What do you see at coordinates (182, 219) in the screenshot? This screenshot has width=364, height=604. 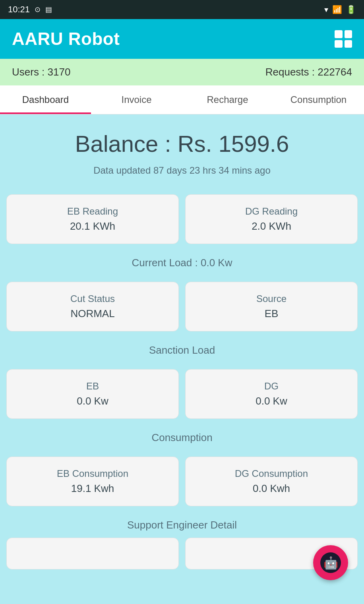 I see `reading-cards-row: EB Reading 20.1 KWh DG Reading 2.0 KWh` at bounding box center [182, 219].